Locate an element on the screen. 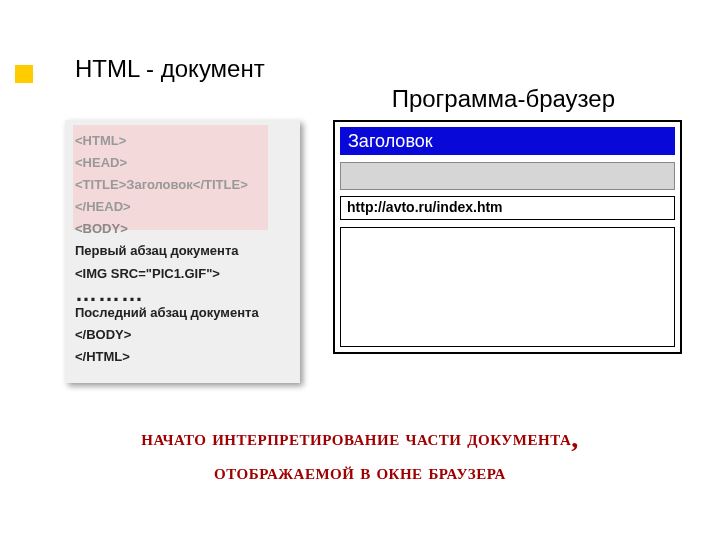  caption-line-2: отображаемой в окне браузера is located at coordinates (360, 472).